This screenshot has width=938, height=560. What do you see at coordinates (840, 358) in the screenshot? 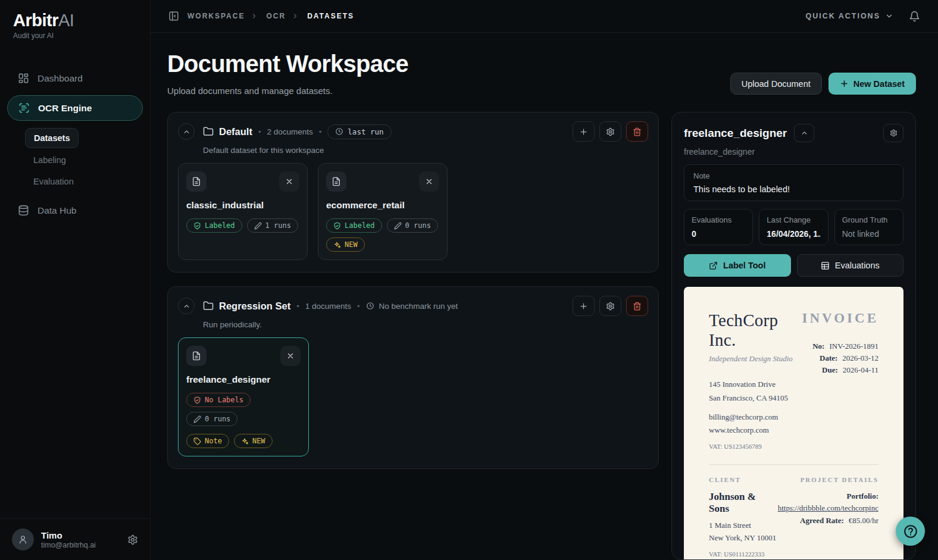
I see `invoice-date: Date:2026-03-12` at bounding box center [840, 358].